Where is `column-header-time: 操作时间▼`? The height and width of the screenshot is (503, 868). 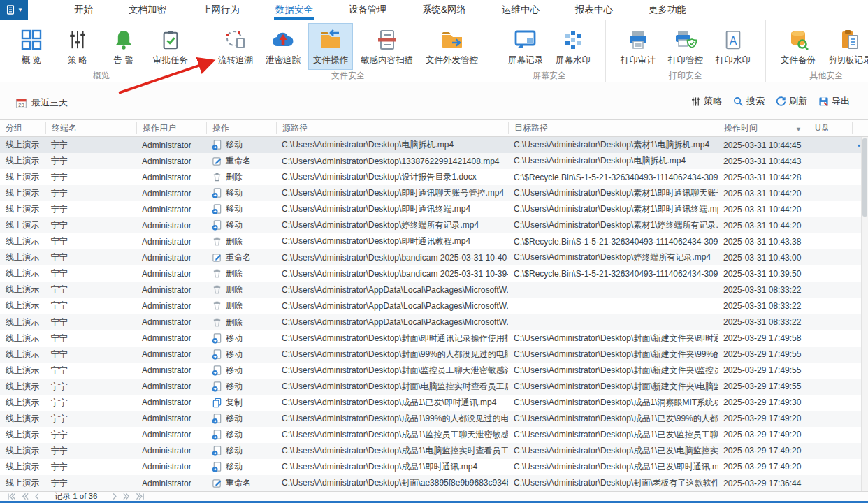
column-header-time: 操作时间▼ is located at coordinates (763, 129).